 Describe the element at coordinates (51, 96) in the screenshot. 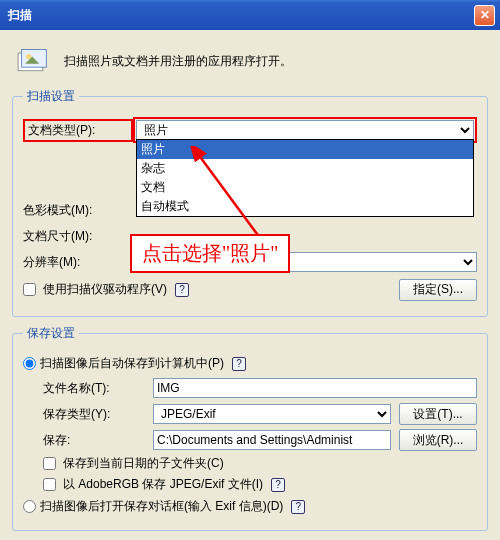

I see `scan-settings-legend: 扫描设置` at that location.